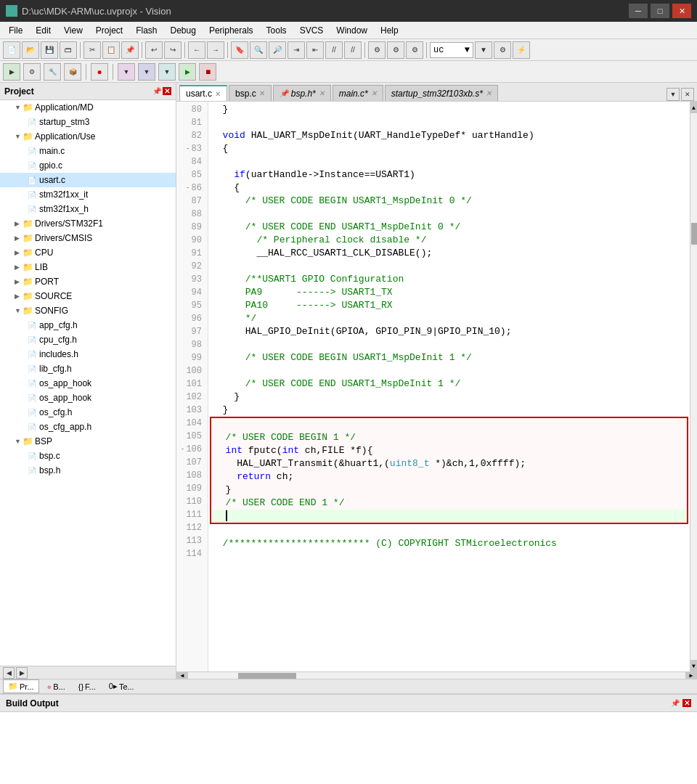 The width and height of the screenshot is (697, 784). What do you see at coordinates (122, 687) in the screenshot?
I see `btab-templates: 0▸ Te...` at bounding box center [122, 687].